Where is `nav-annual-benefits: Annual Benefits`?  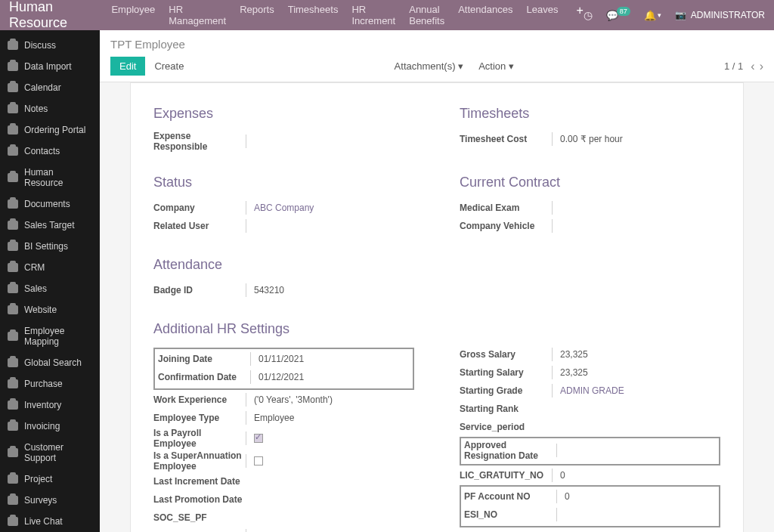 nav-annual-benefits: Annual Benefits is located at coordinates (426, 15).